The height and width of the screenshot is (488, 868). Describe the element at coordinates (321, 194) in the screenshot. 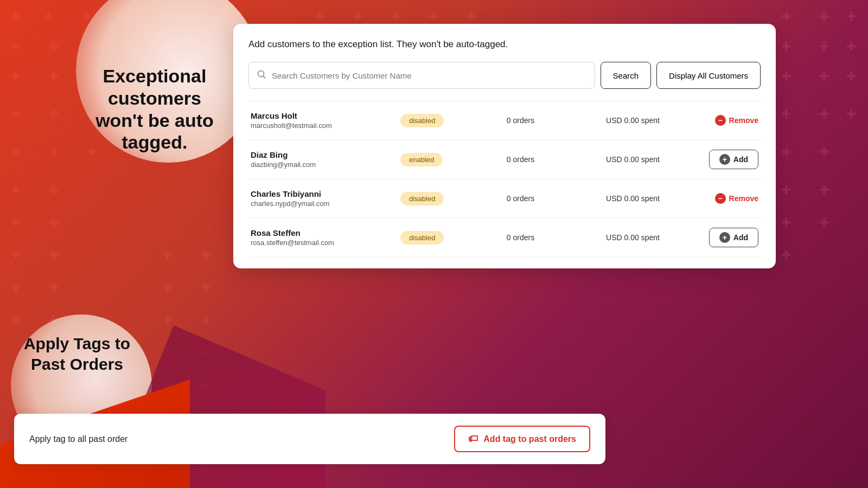

I see `customer-name: Charles Tribiyanni` at that location.